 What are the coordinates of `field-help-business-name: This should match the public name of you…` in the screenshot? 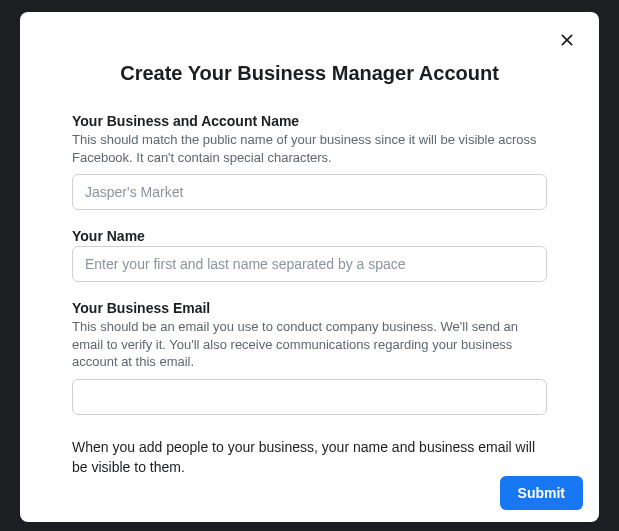 It's located at (310, 148).